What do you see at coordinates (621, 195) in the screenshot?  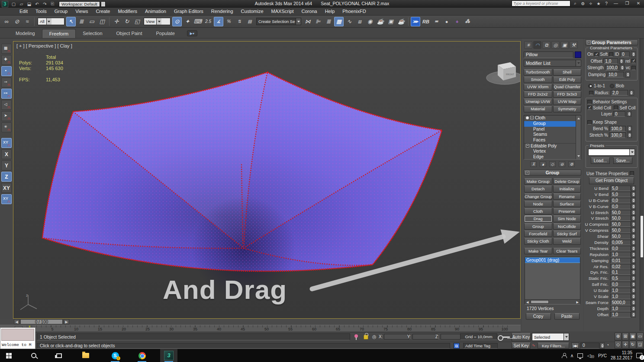 I see `property-value-field: 5,0` at bounding box center [621, 195].